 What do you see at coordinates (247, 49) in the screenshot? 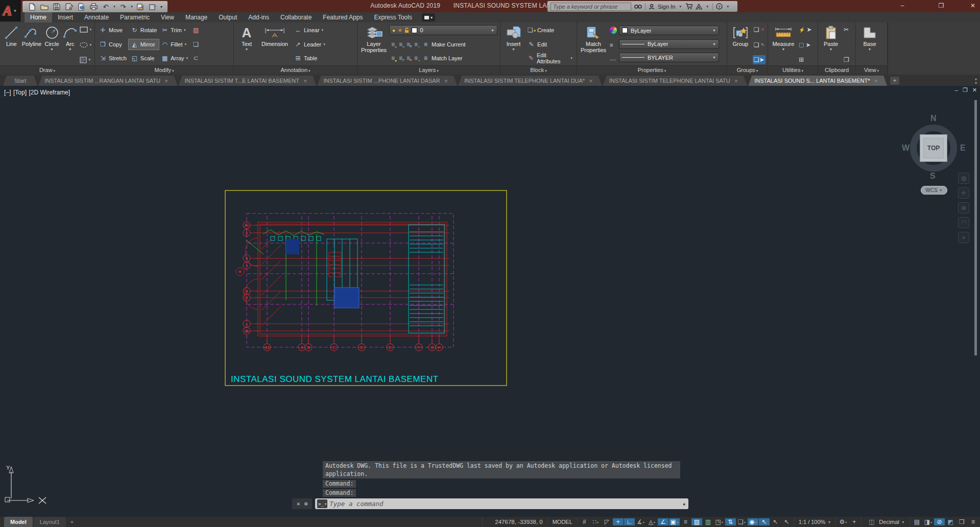
I see `text-caret-icon: ▼` at bounding box center [247, 49].